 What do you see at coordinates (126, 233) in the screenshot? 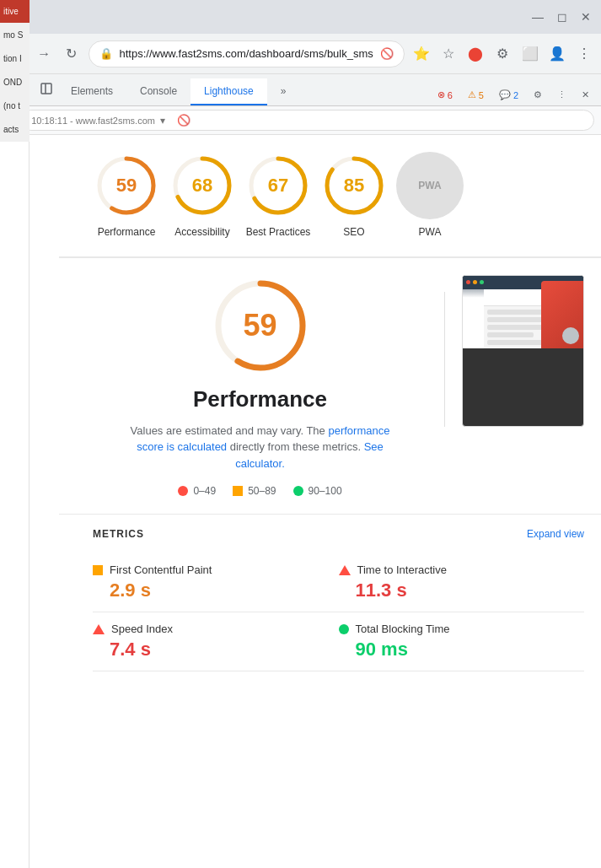
I see `performance-label: Performance` at bounding box center [126, 233].